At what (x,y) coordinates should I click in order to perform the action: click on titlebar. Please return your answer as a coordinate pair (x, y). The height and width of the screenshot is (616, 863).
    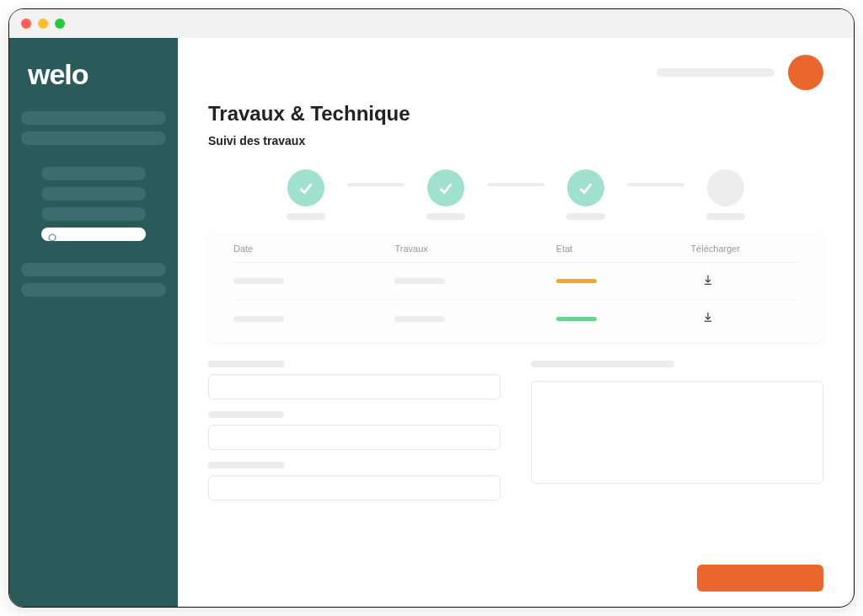
    Looking at the image, I should click on (432, 24).